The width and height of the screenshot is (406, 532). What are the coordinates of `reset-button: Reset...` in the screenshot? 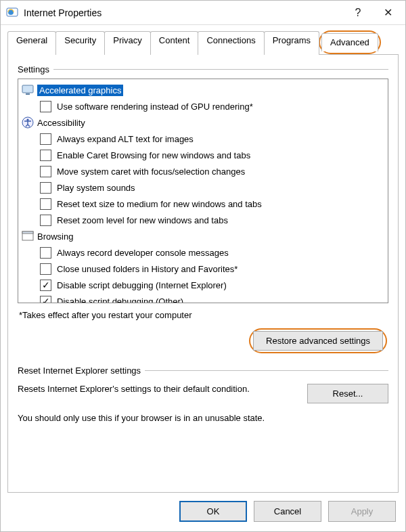 It's located at (348, 394).